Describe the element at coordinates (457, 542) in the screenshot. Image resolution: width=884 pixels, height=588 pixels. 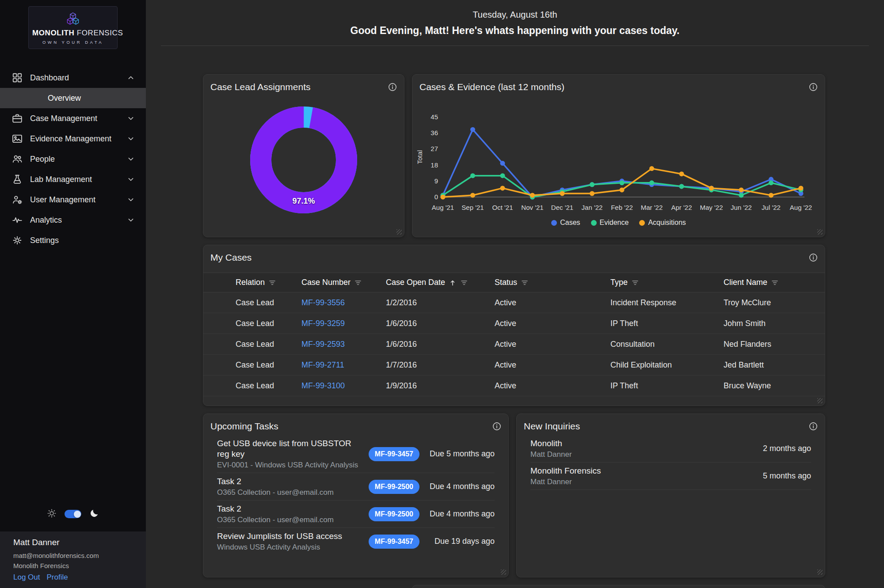
I see `due-date: Due 19 days ago` at that location.